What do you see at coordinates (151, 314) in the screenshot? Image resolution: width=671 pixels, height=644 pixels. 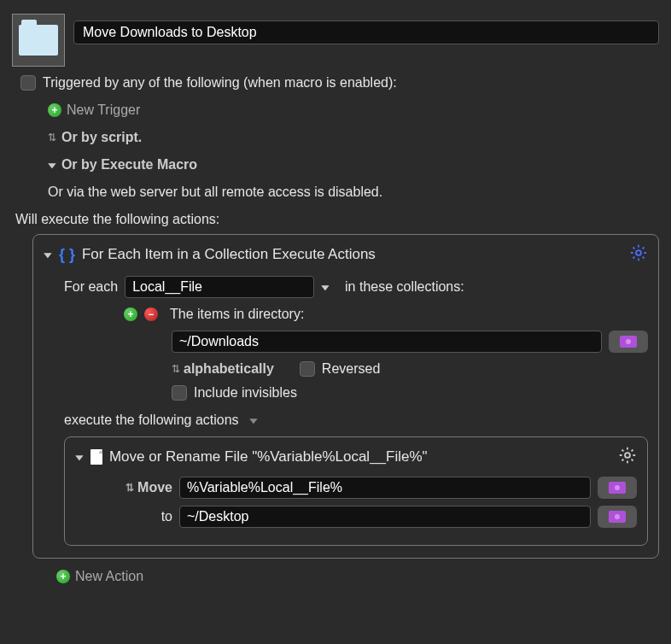 I see `remove-collection-button: −` at bounding box center [151, 314].